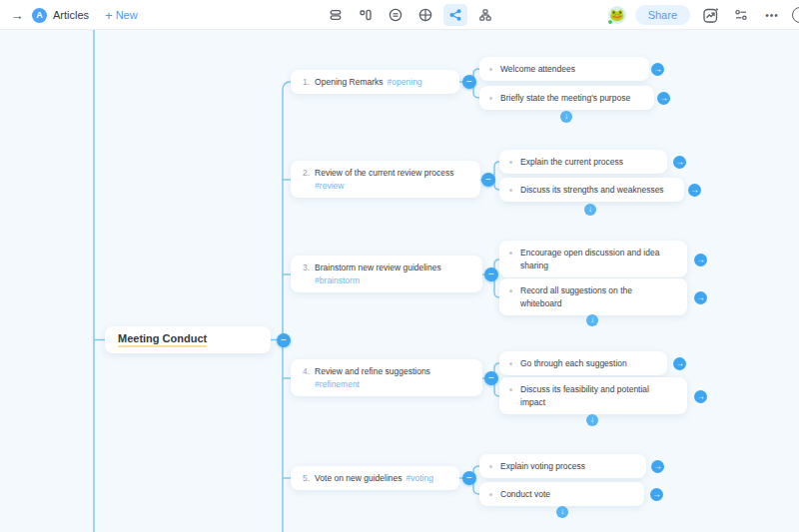 The image size is (799, 532). Describe the element at coordinates (425, 15) in the screenshot. I see `quadrant-view-button` at that location.